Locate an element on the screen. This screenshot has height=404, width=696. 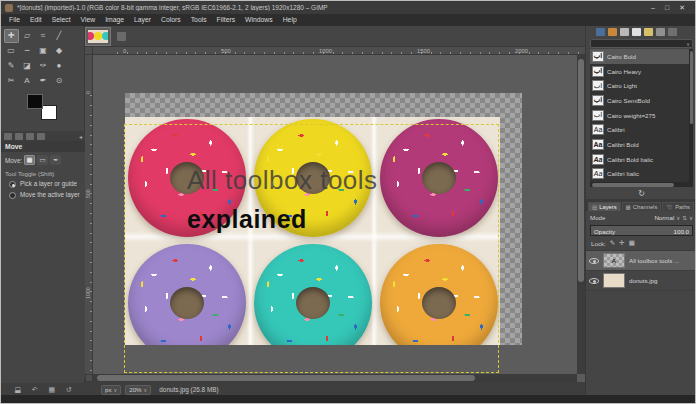
menu-item: View is located at coordinates (88, 20).